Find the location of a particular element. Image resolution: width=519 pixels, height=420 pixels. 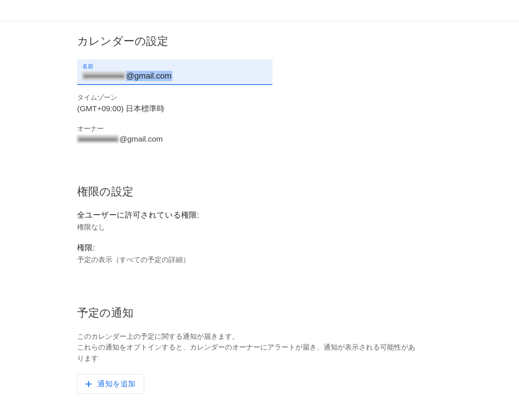

timezone-field: タイムゾーン (GMT+09:00) 日本標準時 is located at coordinates (291, 103).